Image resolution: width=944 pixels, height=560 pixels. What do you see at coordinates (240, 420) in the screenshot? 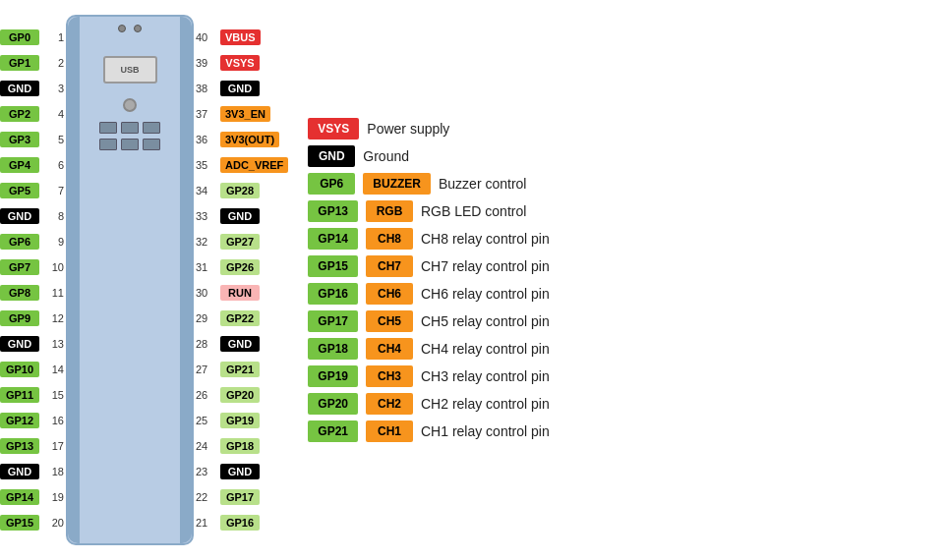
I see `right-pin-label: GP19` at bounding box center [240, 420].